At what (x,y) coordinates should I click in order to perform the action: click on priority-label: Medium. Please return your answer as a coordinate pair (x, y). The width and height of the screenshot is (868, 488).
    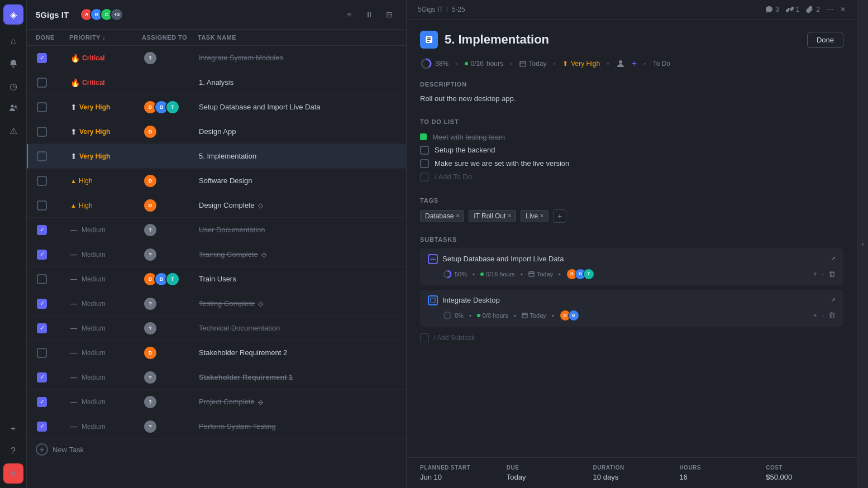
    Looking at the image, I should click on (94, 279).